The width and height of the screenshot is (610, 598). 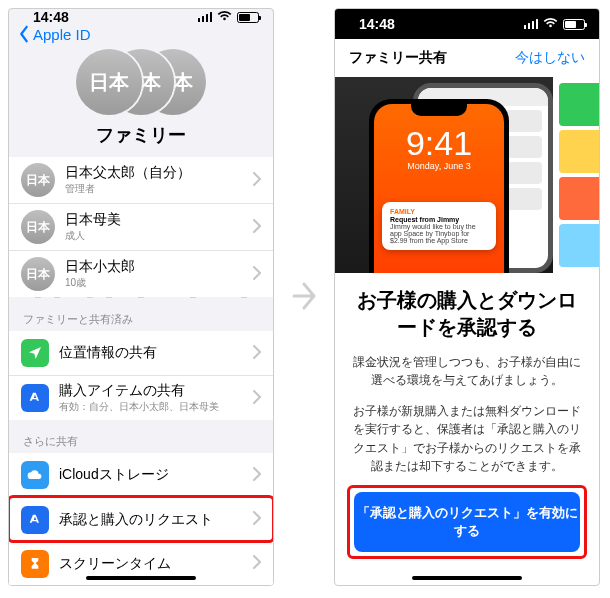 What do you see at coordinates (467, 522) in the screenshot?
I see `cta-highlight: 「承認と購入のリクエスト」を有効にする` at bounding box center [467, 522].